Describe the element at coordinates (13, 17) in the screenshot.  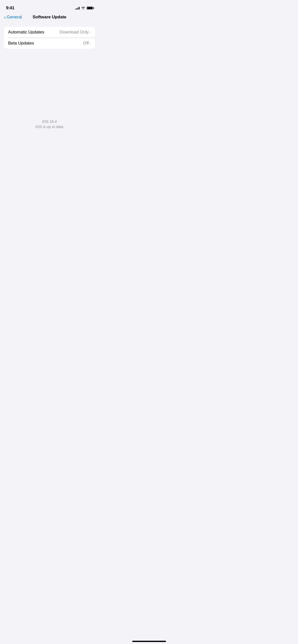
I see `back-button: ‹ General` at that location.